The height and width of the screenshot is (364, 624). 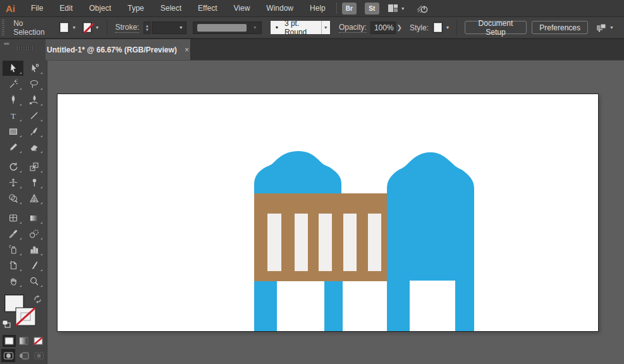 What do you see at coordinates (13, 218) in the screenshot?
I see `tool-mesh` at bounding box center [13, 218].